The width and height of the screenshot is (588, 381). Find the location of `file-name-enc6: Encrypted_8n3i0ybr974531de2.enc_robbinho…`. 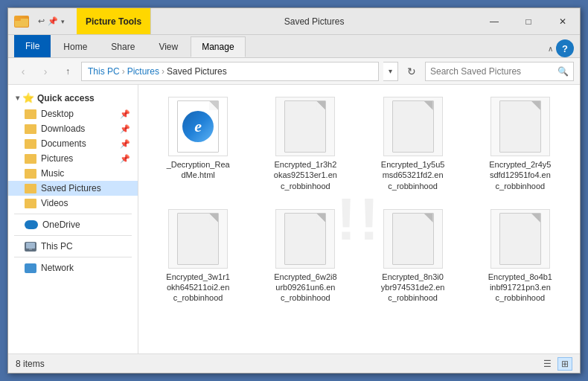

file-name-enc6: Encrypted_8n3i0ybr974531de2.enc_robbinho… is located at coordinates (413, 287).